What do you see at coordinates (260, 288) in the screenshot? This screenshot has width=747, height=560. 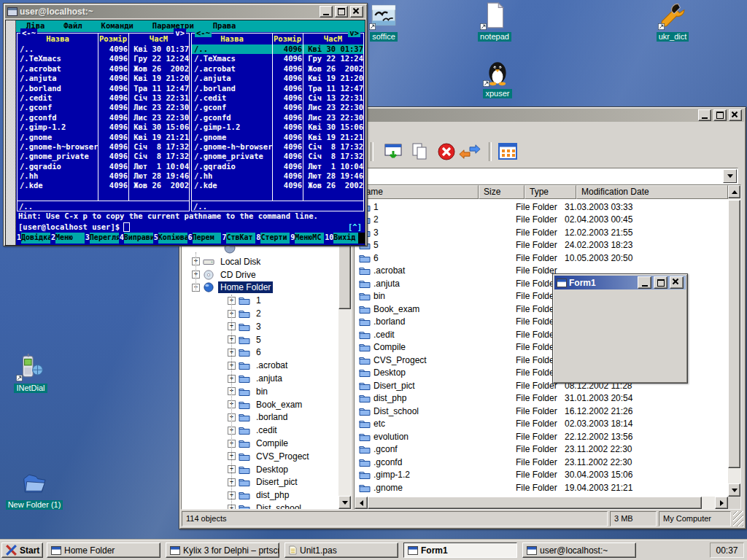 I see `tree-item-home-folder: −Home Folder` at bounding box center [260, 288].